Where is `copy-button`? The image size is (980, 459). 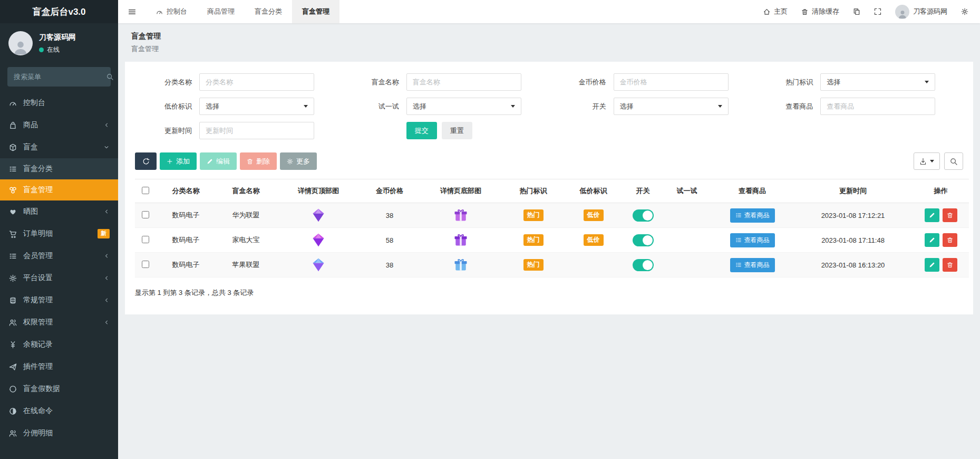 copy-button is located at coordinates (857, 12).